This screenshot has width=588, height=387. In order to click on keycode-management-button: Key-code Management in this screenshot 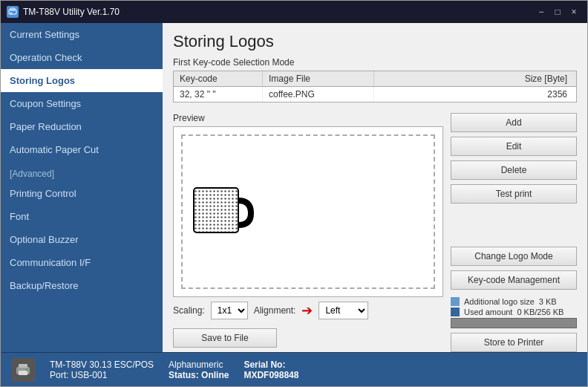, I will do `click(514, 280)`.